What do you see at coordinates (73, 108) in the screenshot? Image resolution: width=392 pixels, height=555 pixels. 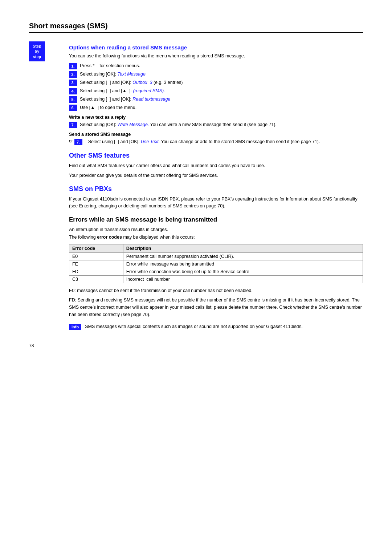 I see `step-num-6: 6.` at bounding box center [73, 108].